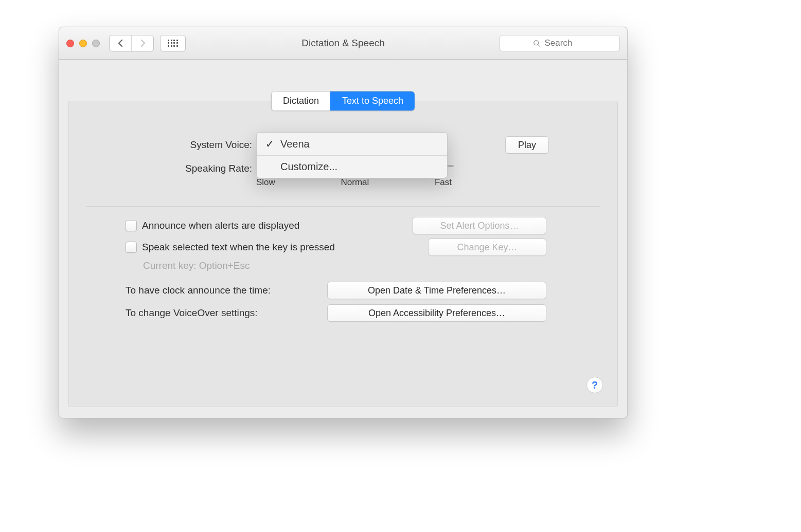  I want to click on tick-normal: Normal, so click(355, 182).